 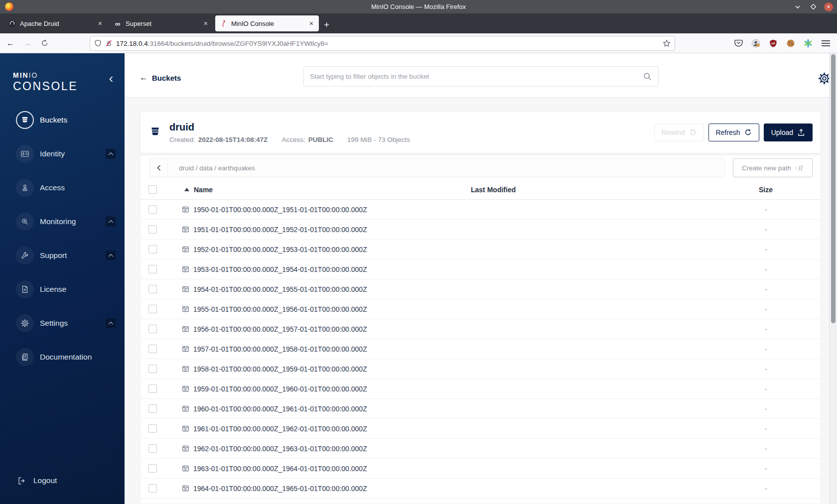 I want to click on page-scrollbar, so click(x=833, y=279).